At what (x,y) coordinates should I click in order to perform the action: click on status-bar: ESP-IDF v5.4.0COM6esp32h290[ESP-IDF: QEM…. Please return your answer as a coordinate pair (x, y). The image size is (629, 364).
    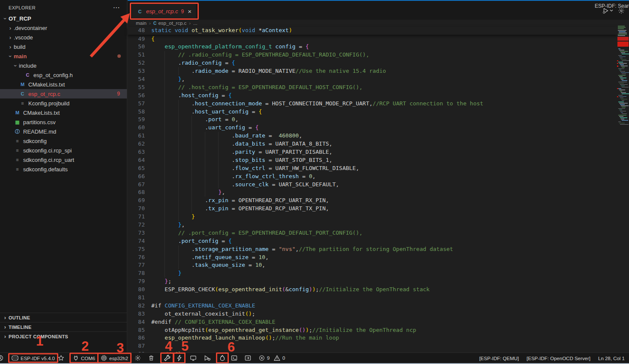
    Looking at the image, I should click on (314, 358).